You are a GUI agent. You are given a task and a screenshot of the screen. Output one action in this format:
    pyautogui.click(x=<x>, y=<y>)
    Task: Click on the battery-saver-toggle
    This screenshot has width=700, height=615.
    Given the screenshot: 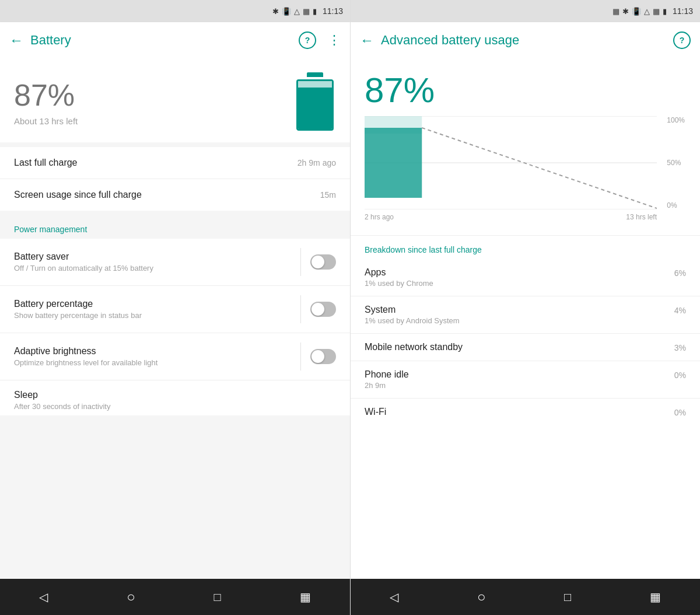 What is the action you would take?
    pyautogui.click(x=323, y=262)
    